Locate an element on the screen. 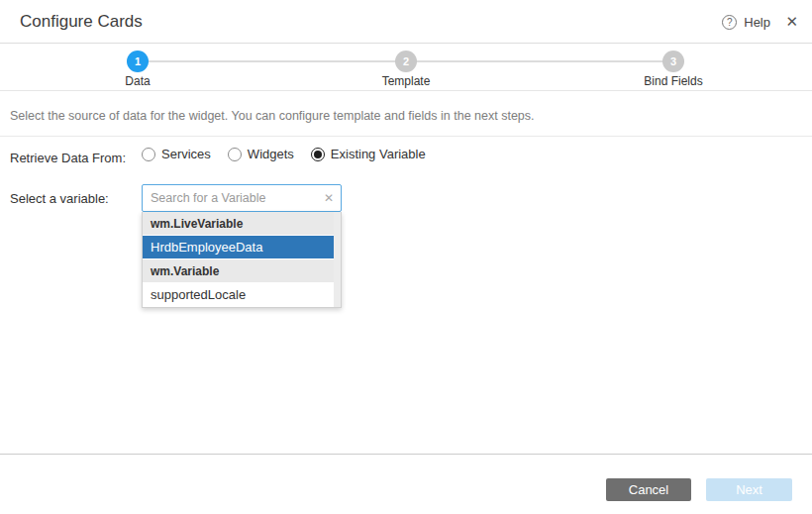  close-icon: ✕ is located at coordinates (792, 22).